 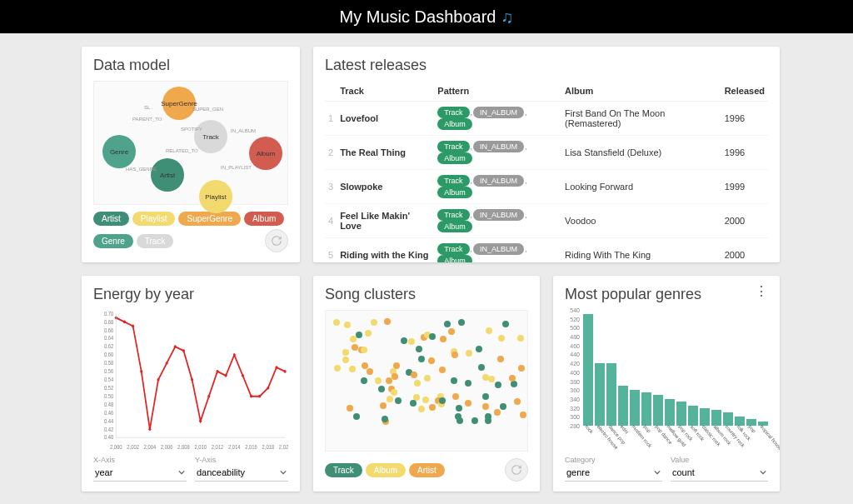 I want to click on chip-playlist: Playlist, so click(x=154, y=218).